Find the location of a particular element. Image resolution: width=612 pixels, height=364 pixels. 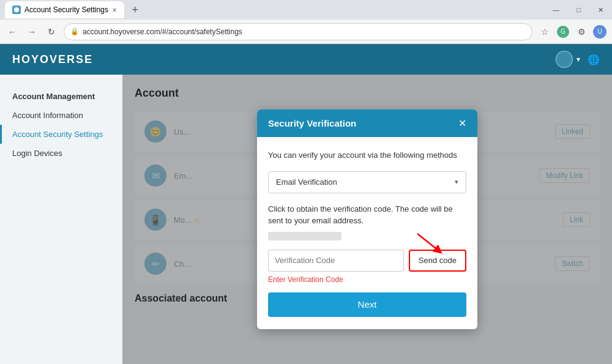

browser-tab: Account Security Settings ✕ is located at coordinates (65, 10).